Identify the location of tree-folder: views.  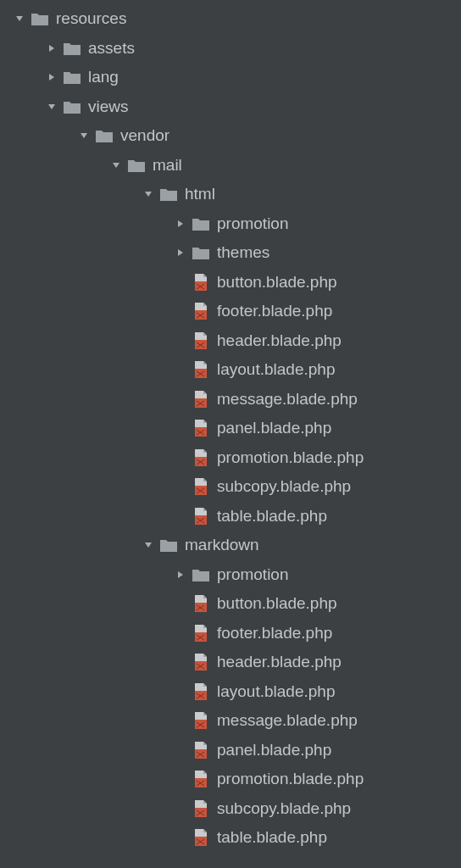
(230, 107).